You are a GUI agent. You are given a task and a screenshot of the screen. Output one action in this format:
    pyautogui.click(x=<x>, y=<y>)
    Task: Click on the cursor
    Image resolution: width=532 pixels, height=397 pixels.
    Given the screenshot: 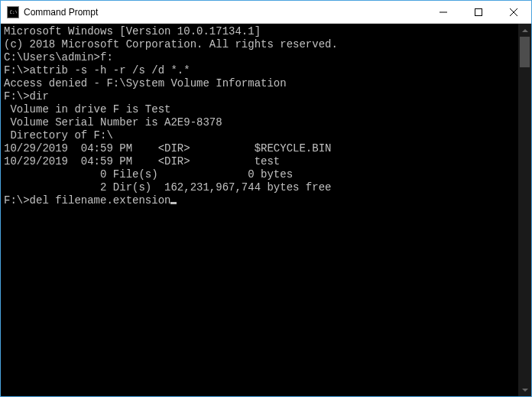 What is the action you would take?
    pyautogui.click(x=174, y=203)
    